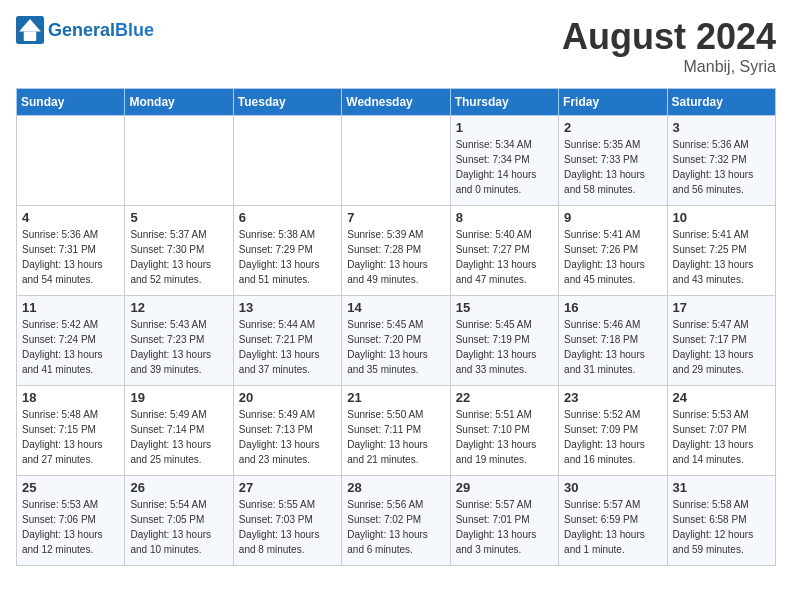 Image resolution: width=792 pixels, height=612 pixels. Describe the element at coordinates (71, 341) in the screenshot. I see `calendar-cell: 11Sunrise: 5:42 AMSunset: 7:24 PMDayligh…` at that location.